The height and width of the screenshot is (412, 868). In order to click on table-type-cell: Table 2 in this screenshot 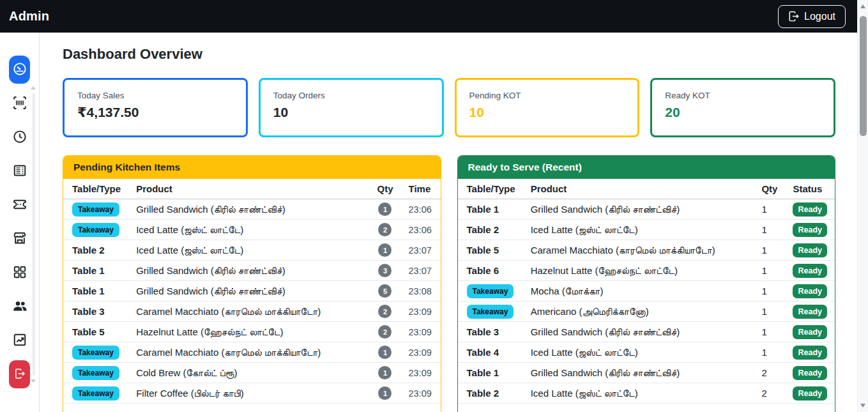, I will do `click(491, 393)`.